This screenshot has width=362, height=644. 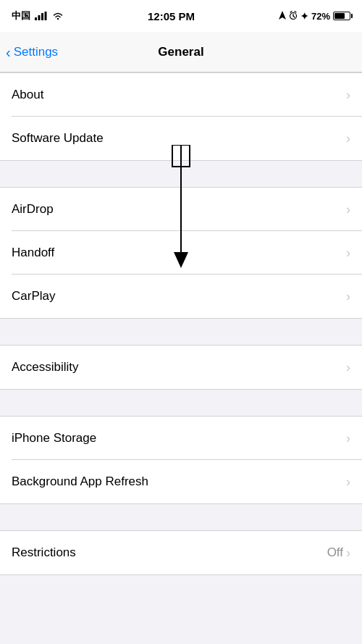 What do you see at coordinates (38, 16) in the screenshot?
I see `status-left: 中国` at bounding box center [38, 16].